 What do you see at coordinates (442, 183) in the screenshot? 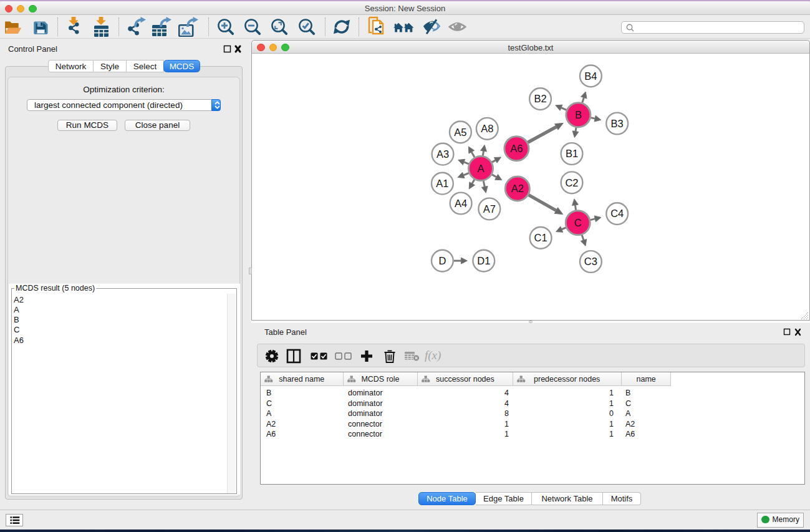
I see `svg-text: A1` at bounding box center [442, 183].